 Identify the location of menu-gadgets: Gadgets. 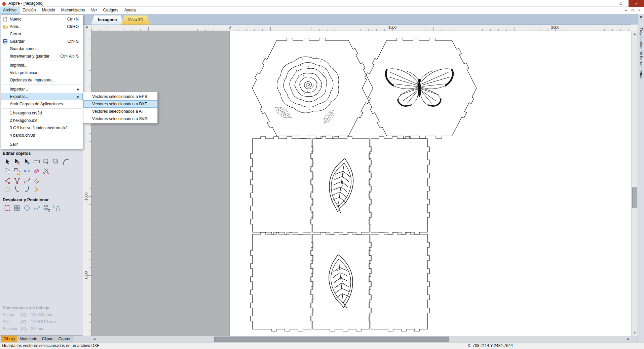
(110, 10).